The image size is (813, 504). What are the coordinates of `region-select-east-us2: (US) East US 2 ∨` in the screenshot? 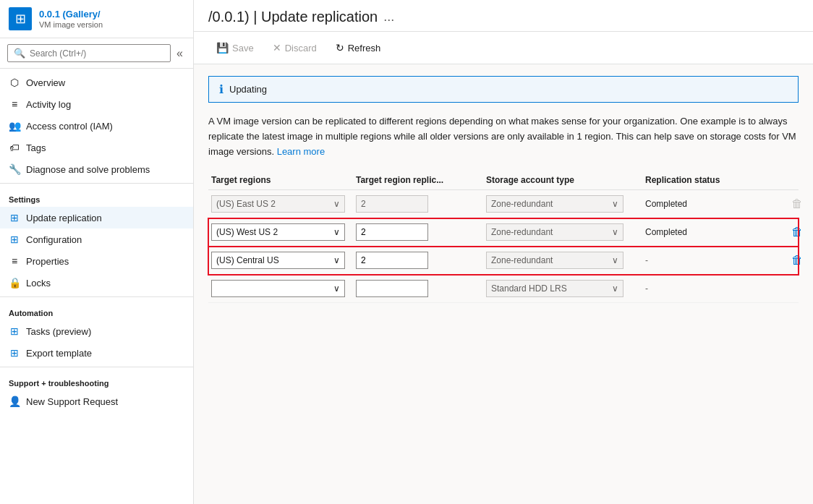 It's located at (278, 204).